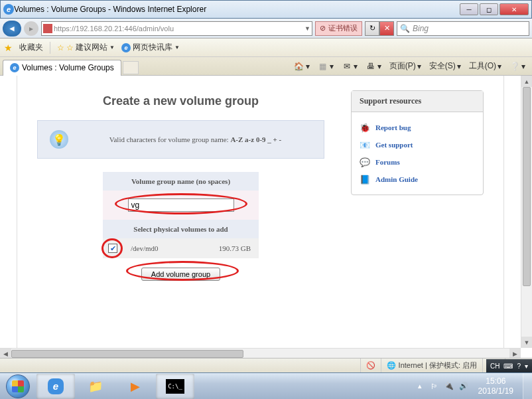  Describe the element at coordinates (373, 66) in the screenshot. I see `print-button: 🖶▾` at that location.